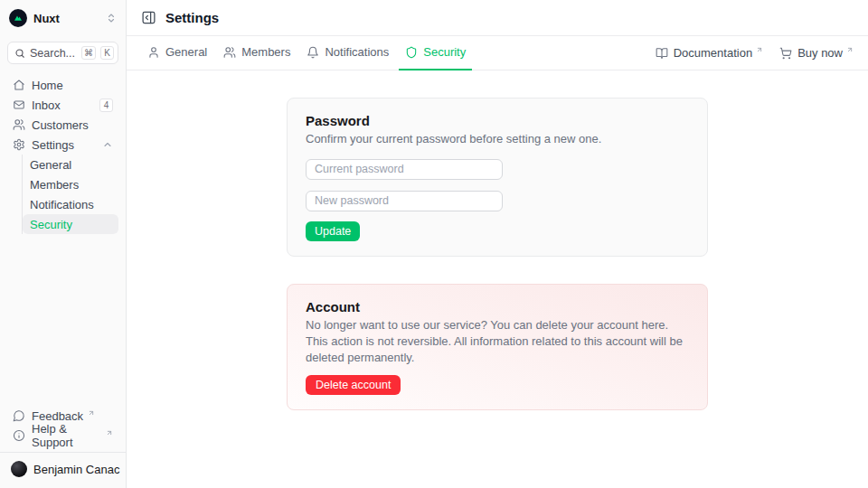  What do you see at coordinates (63, 244) in the screenshot?
I see `sidebar: Nuxt Search... ⌘ K Home` at bounding box center [63, 244].